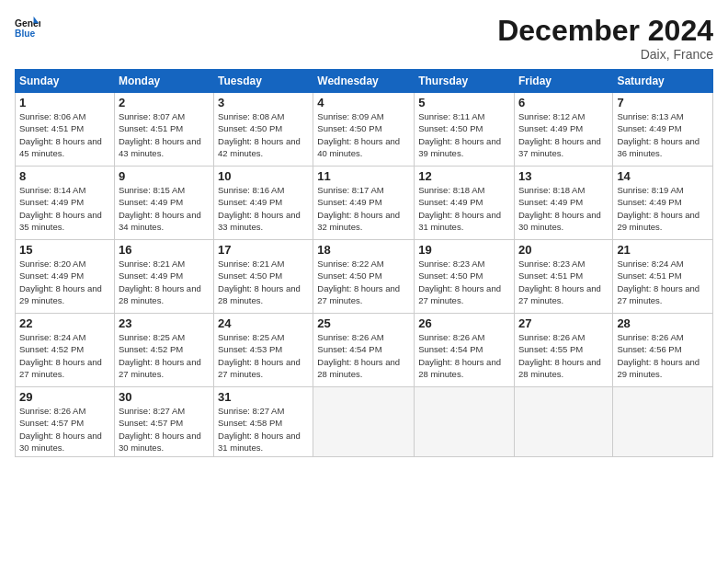  Describe the element at coordinates (605, 31) in the screenshot. I see `month-title: December 2024` at that location.